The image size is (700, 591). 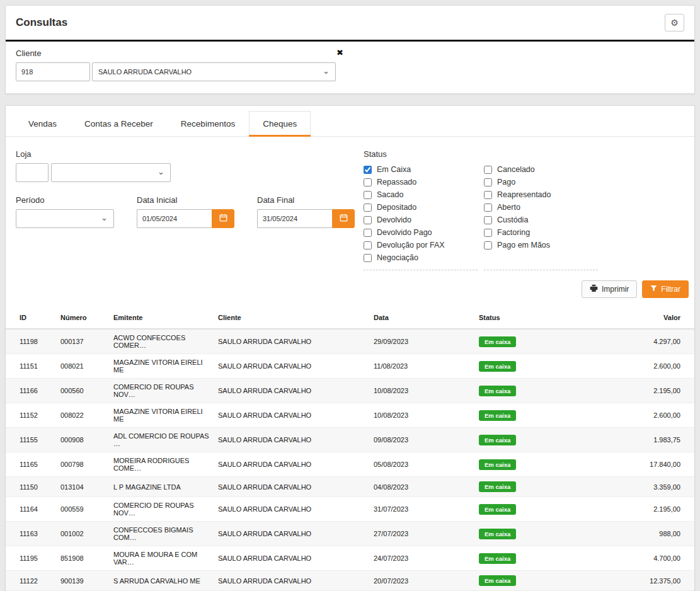 I want to click on client-code-input, so click(x=53, y=72).